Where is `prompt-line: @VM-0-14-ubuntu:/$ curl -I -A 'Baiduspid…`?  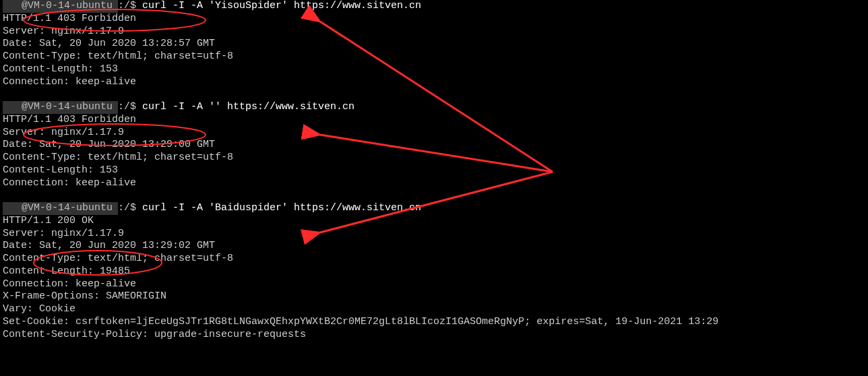
prompt-line: @VM-0-14-ubuntu:/$ curl -I -A 'Baiduspid… is located at coordinates (434, 209).